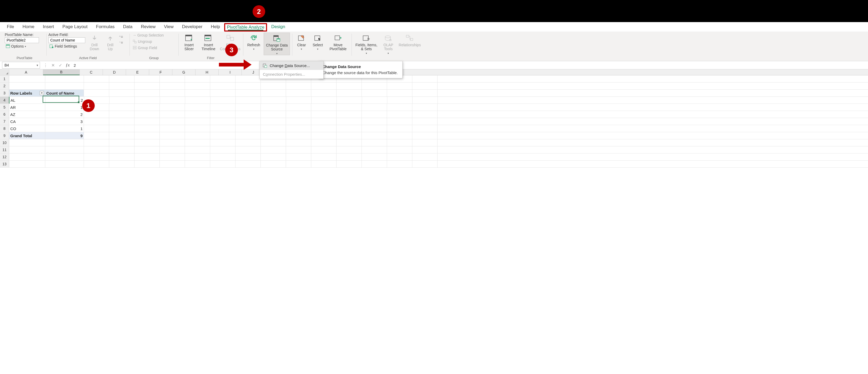 The image size is (868, 374). I want to click on active-field-input, so click(67, 40).